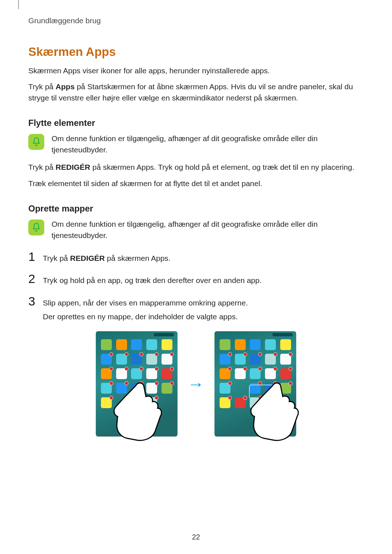  What do you see at coordinates (263, 392) in the screenshot?
I see `folder-frame-outline` at bounding box center [263, 392].